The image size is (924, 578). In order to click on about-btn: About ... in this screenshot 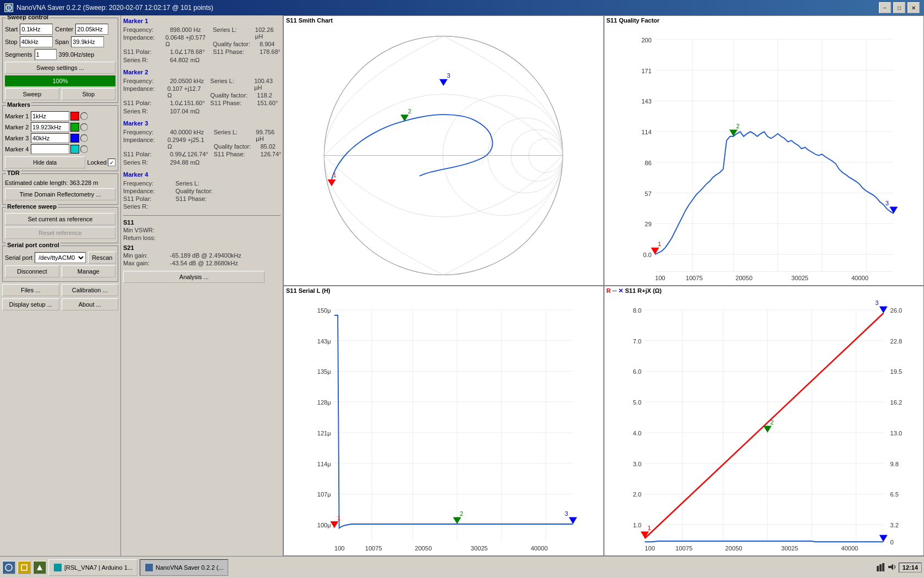, I will do `click(90, 304)`.